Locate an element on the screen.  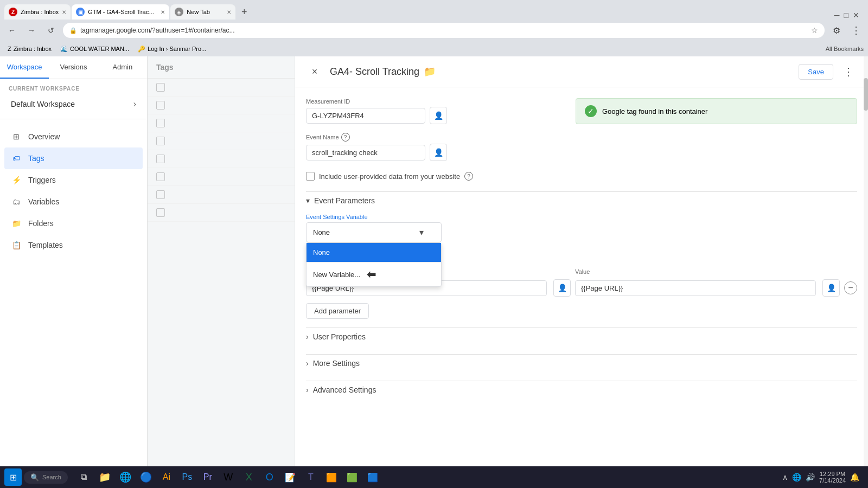
taskbar-app3: 🟦 is located at coordinates (373, 477).